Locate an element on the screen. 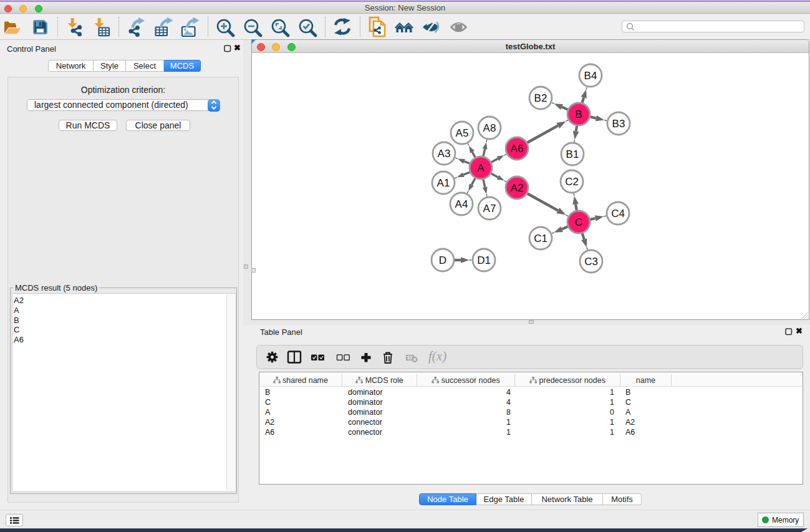 The height and width of the screenshot is (532, 810). svg-text: A7 is located at coordinates (490, 208).